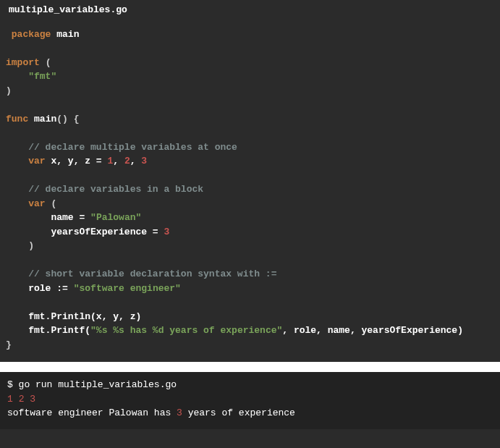 This screenshot has width=500, height=448. What do you see at coordinates (250, 119) in the screenshot?
I see `code-line: func main() {` at bounding box center [250, 119].